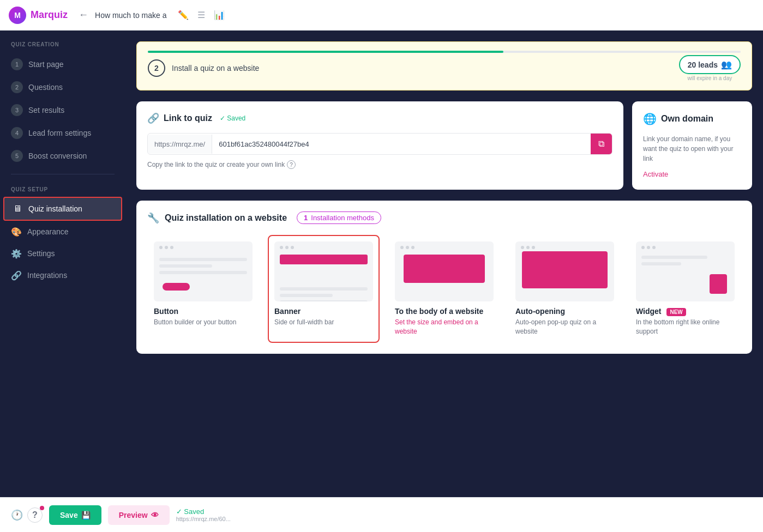 The height and width of the screenshot is (532, 763). Describe the element at coordinates (380, 118) in the screenshot. I see `link-card-header: 🔗 Link to quiz ✓ Saved` at that location.